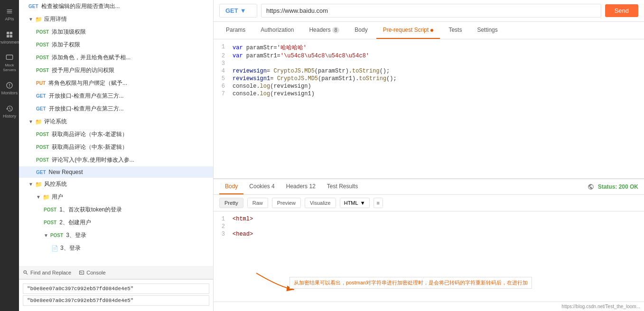 This screenshot has width=644, height=311. What do you see at coordinates (455, 30) in the screenshot?
I see `tab-tests: Tests` at bounding box center [455, 30].